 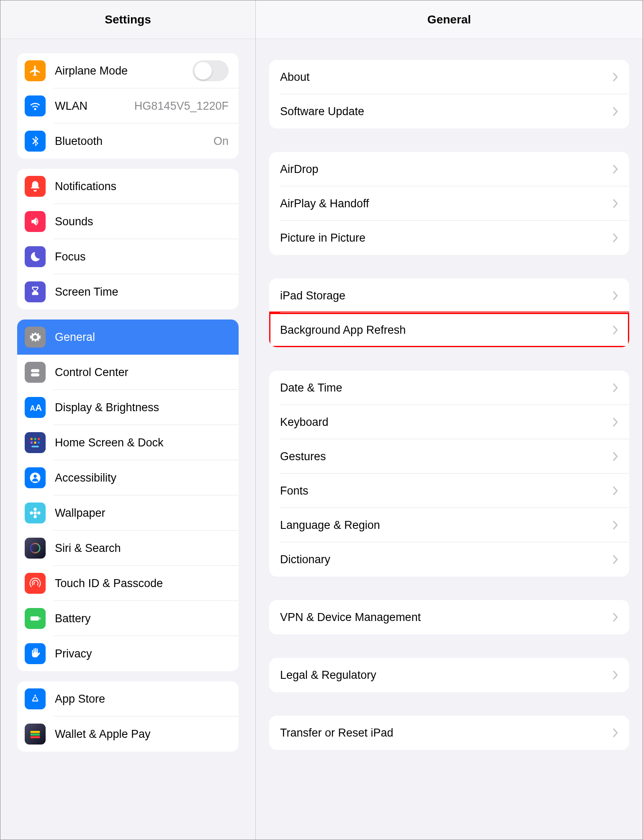 What do you see at coordinates (322, 111) in the screenshot?
I see `item-label: Software Update` at bounding box center [322, 111].